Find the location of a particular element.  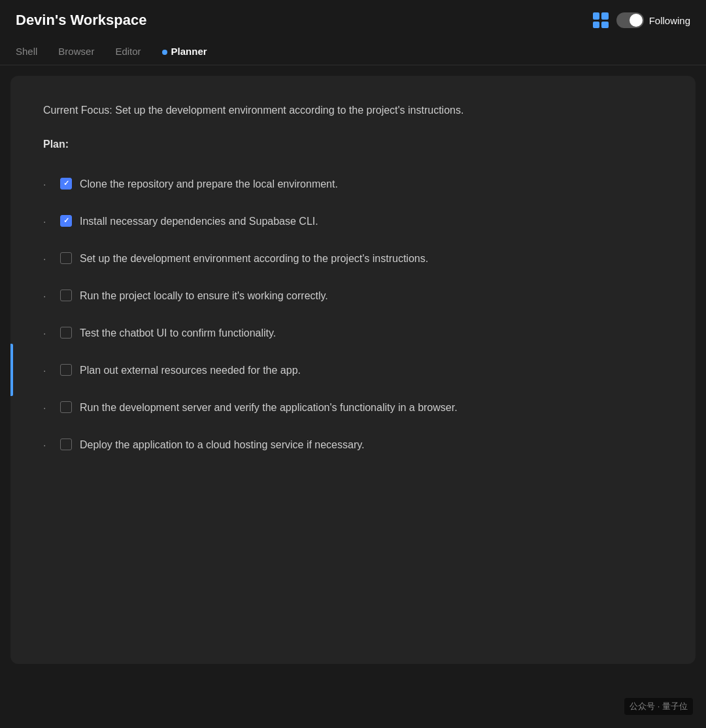

plan-item: · Run the development server and verify … is located at coordinates (353, 408).